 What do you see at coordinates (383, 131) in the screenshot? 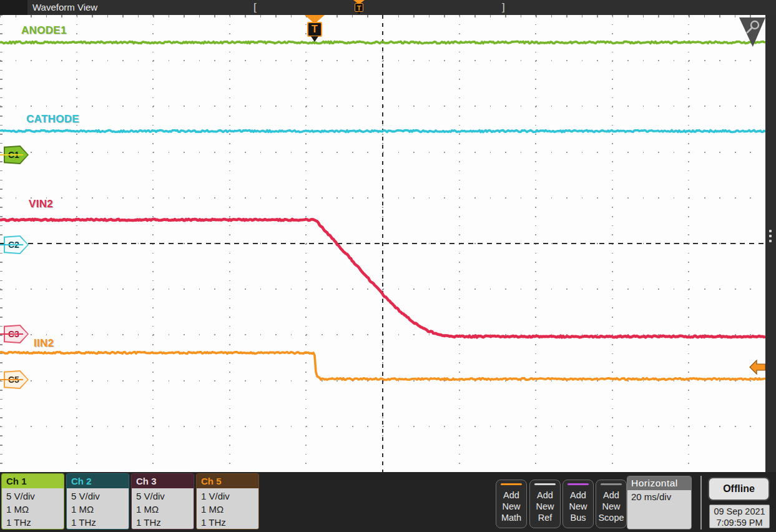
I see `cathode-trace` at bounding box center [383, 131].